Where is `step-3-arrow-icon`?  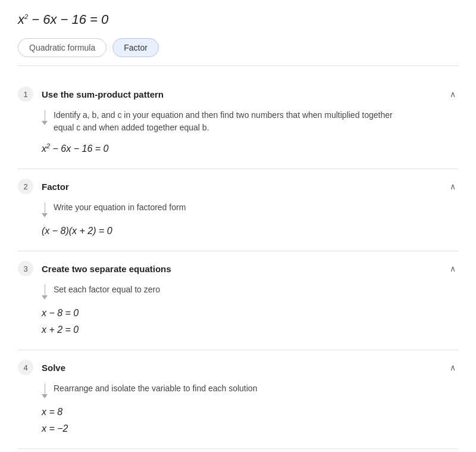 step-3-arrow-icon is located at coordinates (45, 292).